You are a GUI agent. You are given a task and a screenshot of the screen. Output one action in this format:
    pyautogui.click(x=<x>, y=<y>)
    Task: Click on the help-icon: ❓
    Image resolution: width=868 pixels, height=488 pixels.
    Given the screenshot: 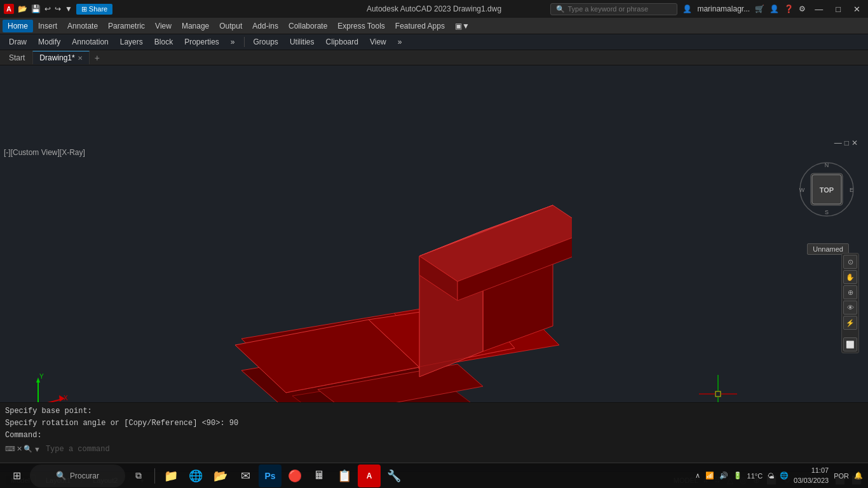 What is the action you would take?
    pyautogui.click(x=789, y=9)
    